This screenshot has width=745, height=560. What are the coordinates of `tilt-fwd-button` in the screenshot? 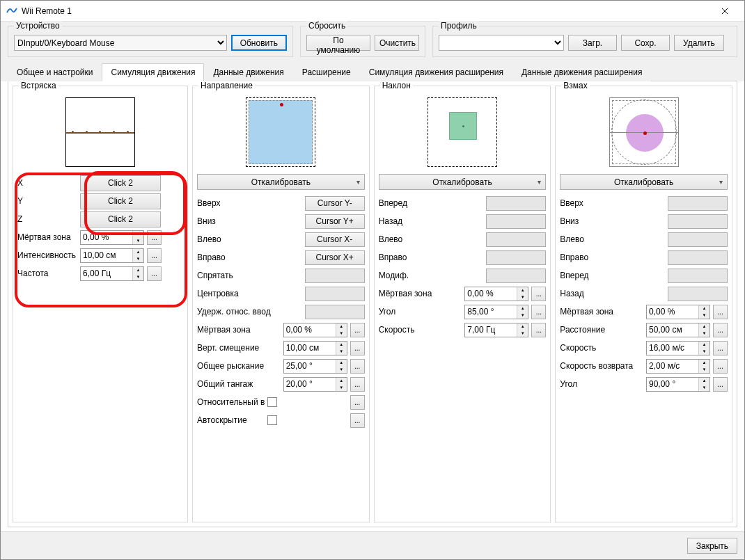 It's located at (516, 203).